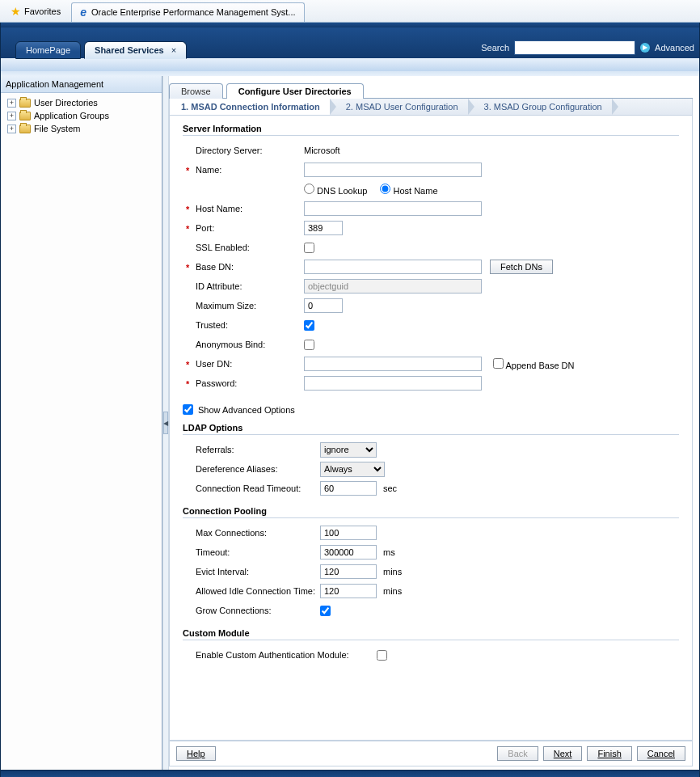 The width and height of the screenshot is (700, 777). What do you see at coordinates (348, 533) in the screenshot?
I see `max-connections-input` at bounding box center [348, 533].